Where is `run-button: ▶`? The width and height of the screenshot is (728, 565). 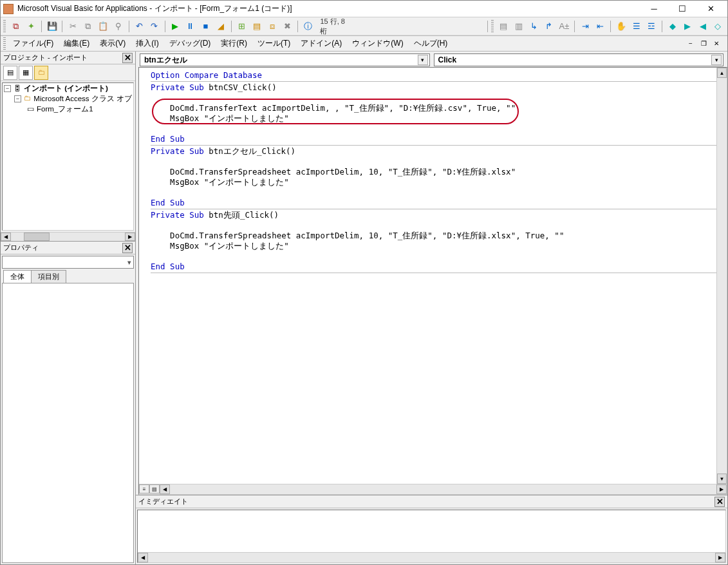 run-button: ▶ is located at coordinates (176, 26).